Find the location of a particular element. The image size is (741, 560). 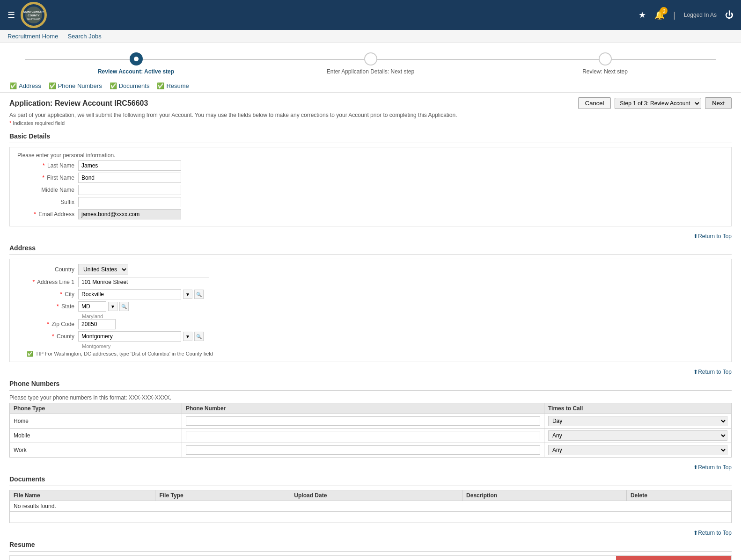

return-top-icon-address: ⬆ is located at coordinates (696, 236).